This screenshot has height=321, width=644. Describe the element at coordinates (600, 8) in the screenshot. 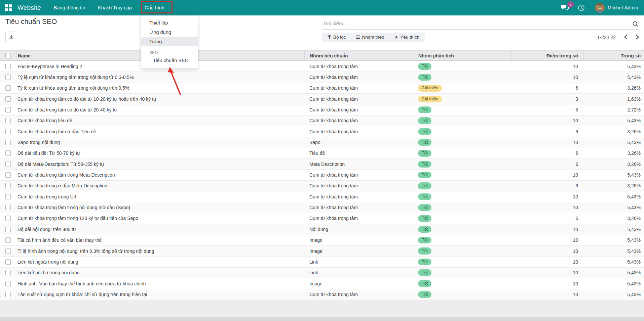

I see `user-avatar` at that location.